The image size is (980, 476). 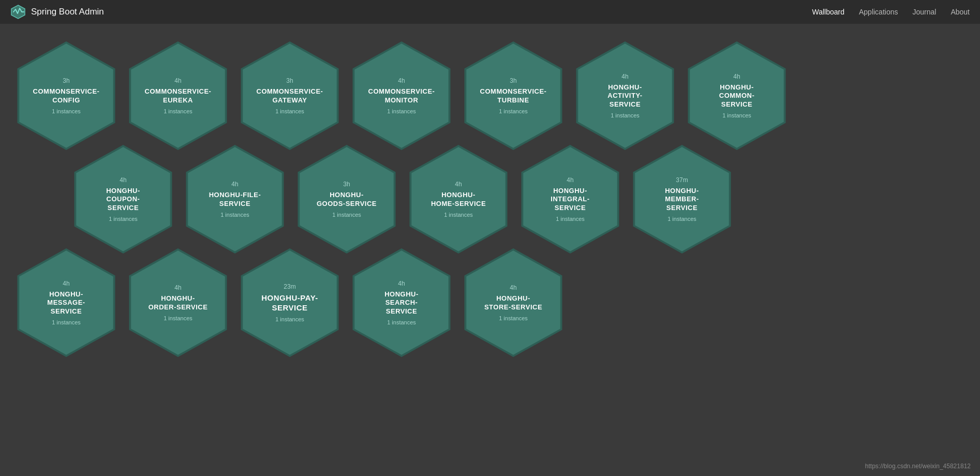 I want to click on brand: Spring Boot Admin, so click(x=57, y=12).